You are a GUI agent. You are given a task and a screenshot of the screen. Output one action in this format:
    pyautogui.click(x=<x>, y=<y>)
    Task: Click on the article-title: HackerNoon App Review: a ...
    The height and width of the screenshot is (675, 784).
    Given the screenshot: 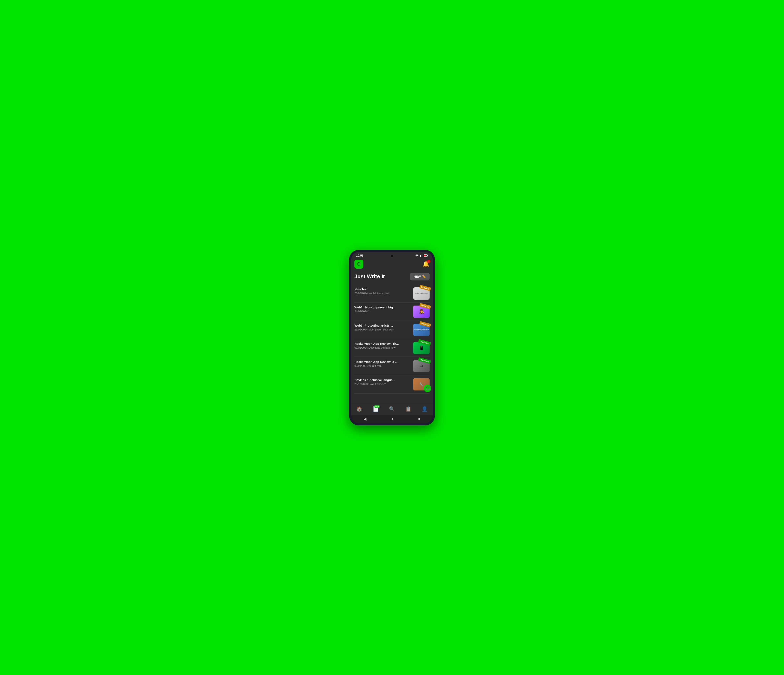 What is the action you would take?
    pyautogui.click(x=383, y=362)
    